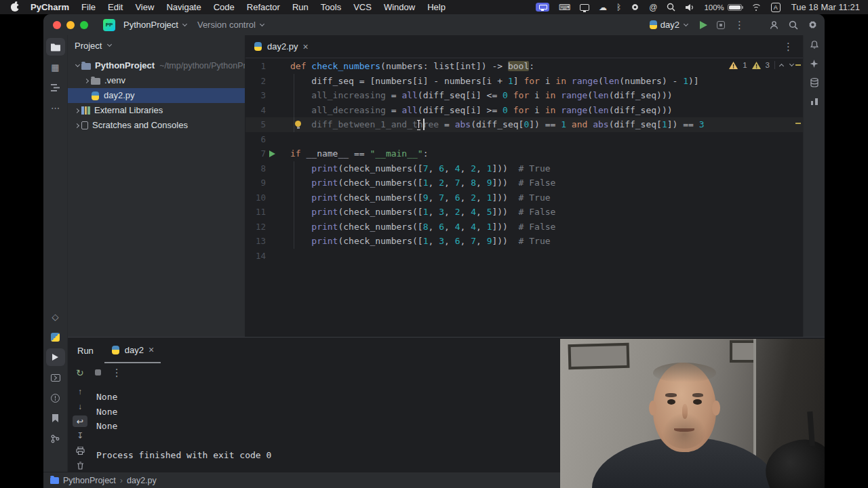 This screenshot has width=868, height=488. Describe the element at coordinates (331, 7) in the screenshot. I see `menu-item-tools: Tools` at that location.